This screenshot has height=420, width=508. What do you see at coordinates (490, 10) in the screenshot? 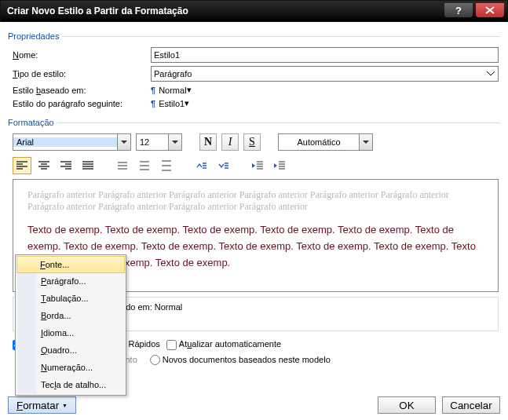
I see `close-icon` at bounding box center [490, 10].